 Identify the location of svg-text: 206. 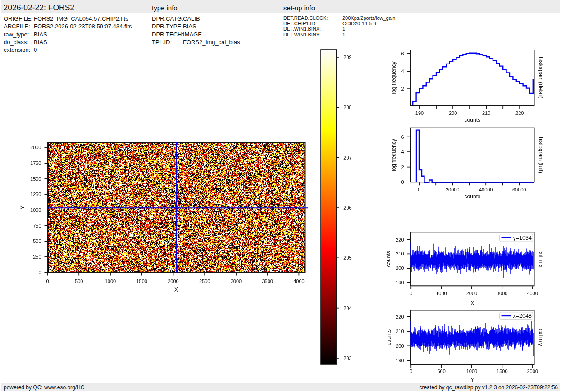
(347, 208).